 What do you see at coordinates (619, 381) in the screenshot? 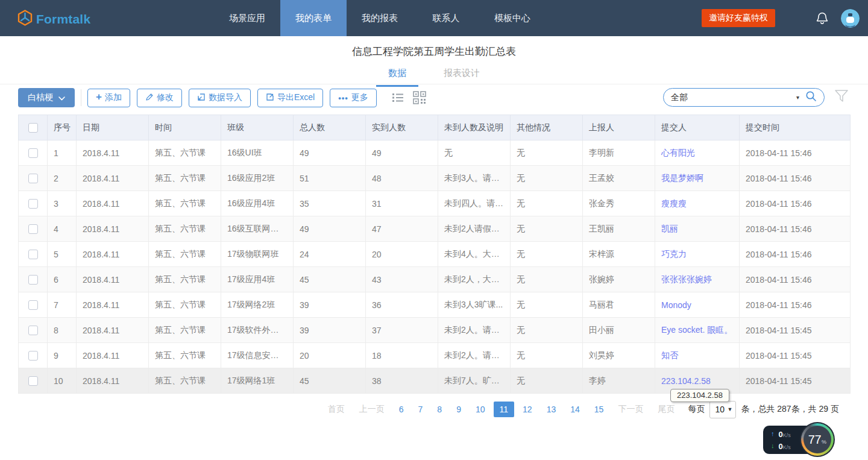
I see `cell-reporter: 李婷` at bounding box center [619, 381].